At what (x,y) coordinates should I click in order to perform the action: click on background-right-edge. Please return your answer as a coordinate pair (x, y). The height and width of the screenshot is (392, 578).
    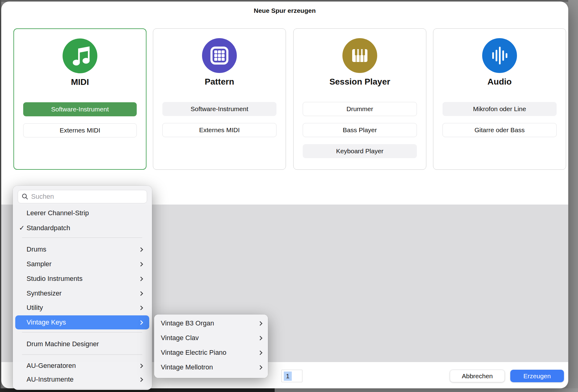
    Looking at the image, I should click on (573, 196).